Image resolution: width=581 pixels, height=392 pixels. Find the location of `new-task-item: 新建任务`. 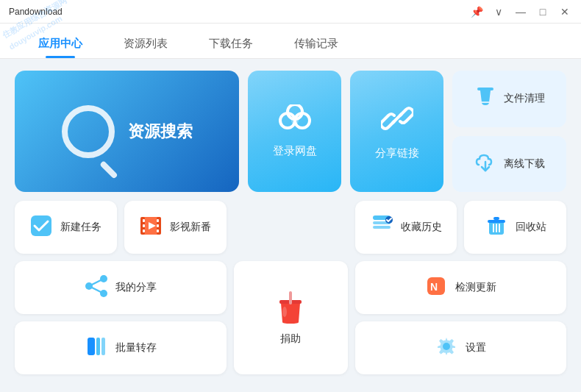

new-task-item: 新建任务 is located at coordinates (66, 227).